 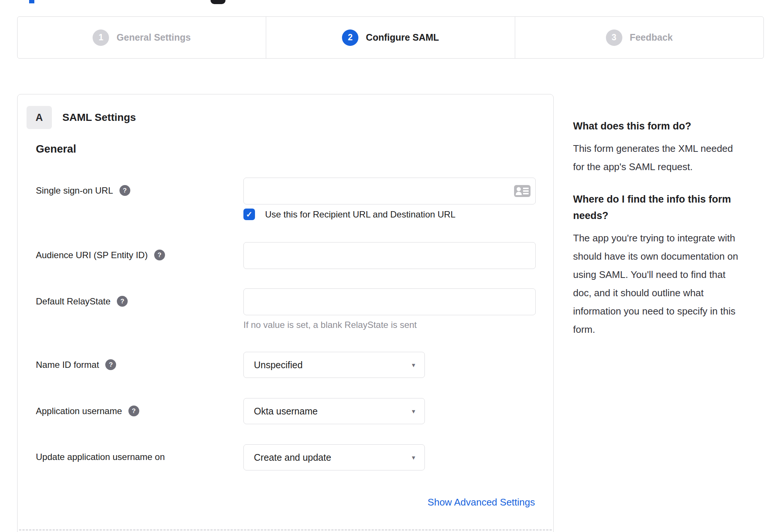 I want to click on field-label: Application username ?, so click(x=87, y=411).